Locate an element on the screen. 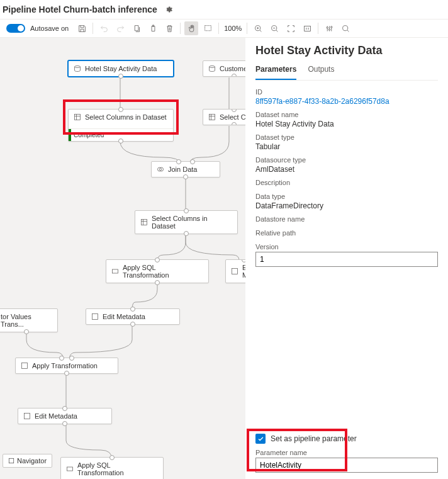 Image resolution: width=448 pixels, height=479 pixels. pan-icon is located at coordinates (191, 28).